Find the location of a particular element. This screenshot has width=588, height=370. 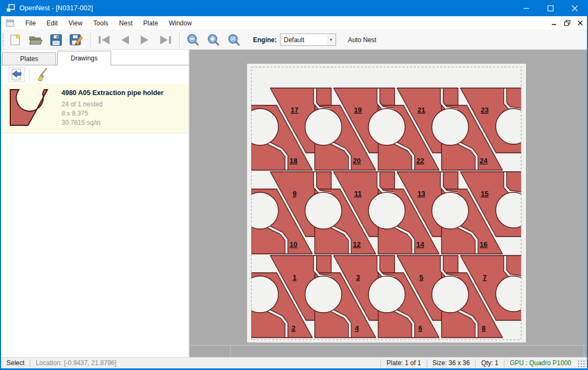

part-number: 9 is located at coordinates (295, 193).